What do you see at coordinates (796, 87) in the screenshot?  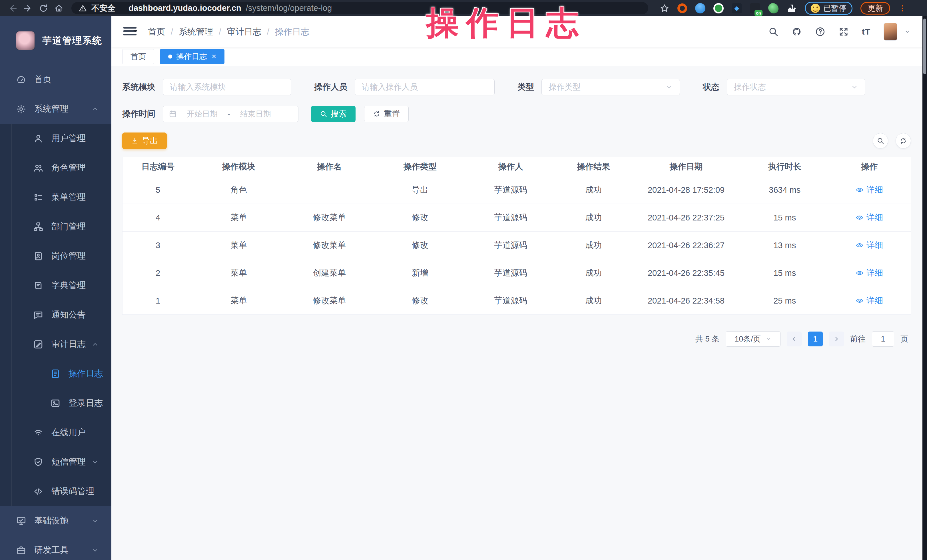 I see `status-select: 操作状态` at bounding box center [796, 87].